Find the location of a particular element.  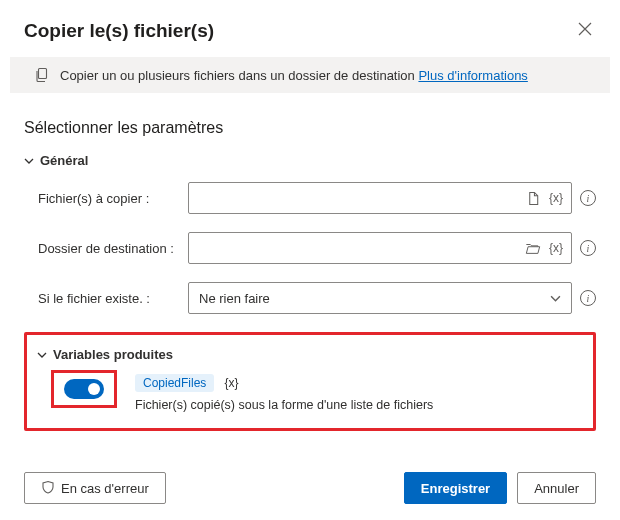

dest-folder-label: Dossier de destination : is located at coordinates (108, 248).